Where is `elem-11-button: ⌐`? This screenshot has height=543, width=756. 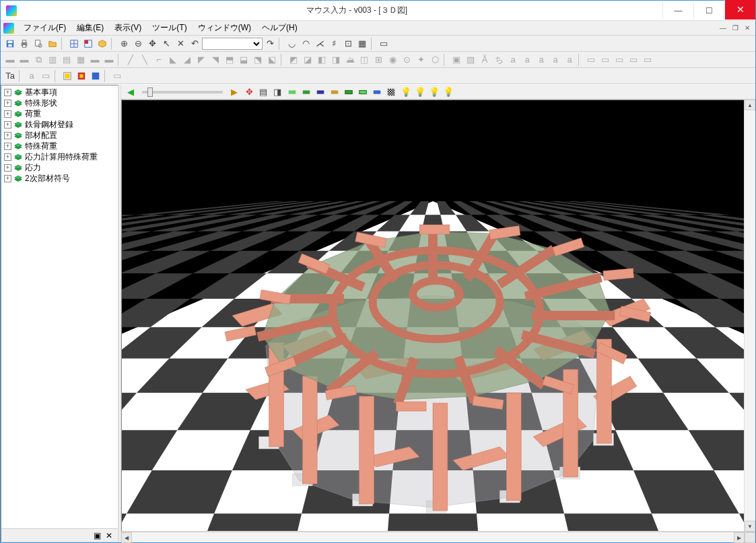 elem-11-button: ⌐ is located at coordinates (159, 60).